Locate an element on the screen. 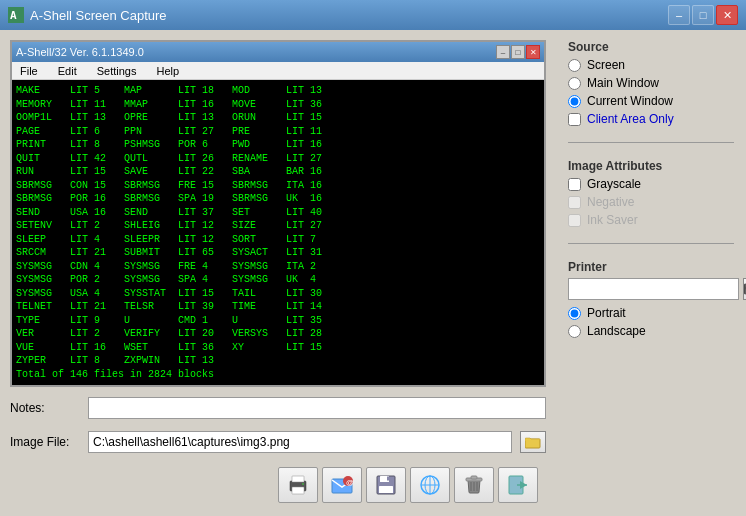 Image resolution: width=746 pixels, height=516 pixels. terminal-line: SBRMSG CON 15 SBRMSG FRE 15 SBRMSG ITA 1… is located at coordinates (278, 186).